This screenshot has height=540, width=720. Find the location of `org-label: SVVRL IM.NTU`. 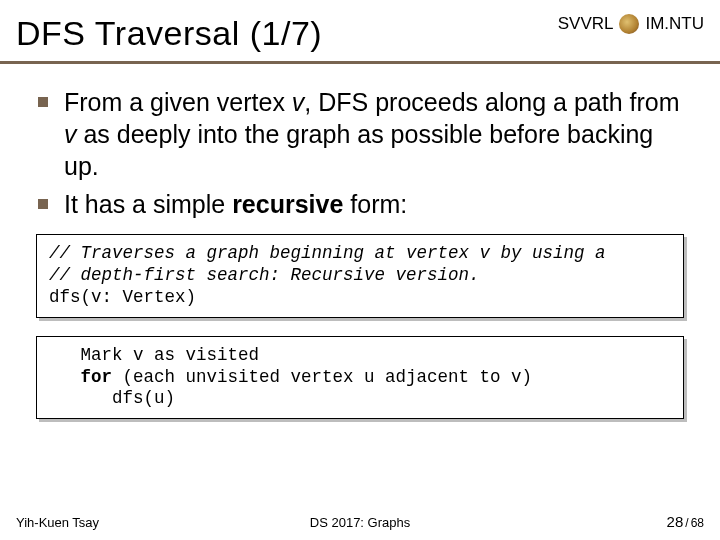

org-label: SVVRL IM.NTU is located at coordinates (631, 24).